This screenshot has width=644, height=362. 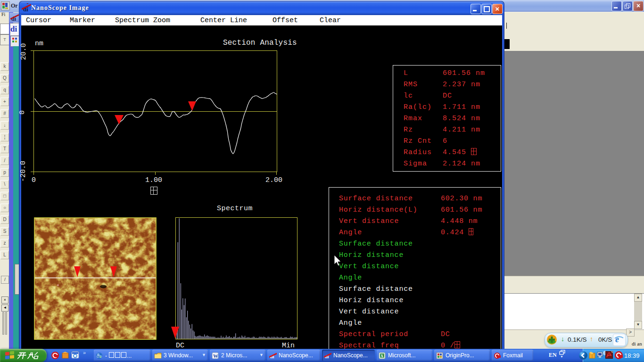 I want to click on svg-text: e, so click(x=617, y=339).